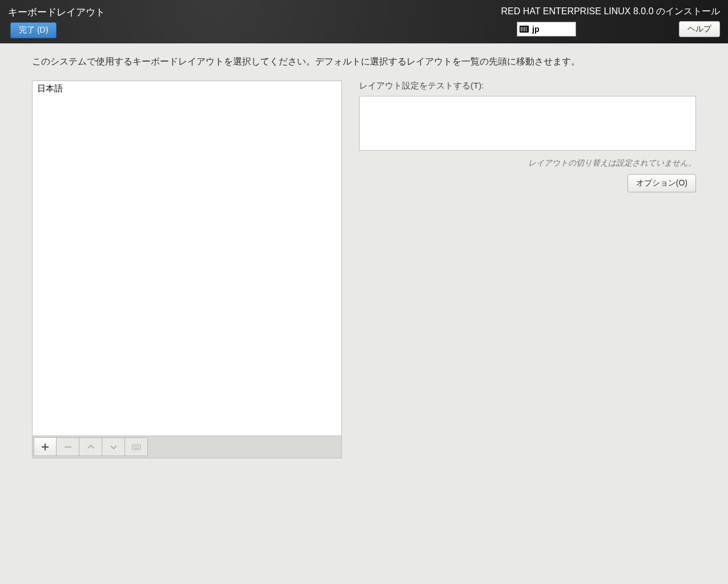 This screenshot has height=584, width=728. What do you see at coordinates (68, 446) in the screenshot?
I see `remove-layout-button` at bounding box center [68, 446].